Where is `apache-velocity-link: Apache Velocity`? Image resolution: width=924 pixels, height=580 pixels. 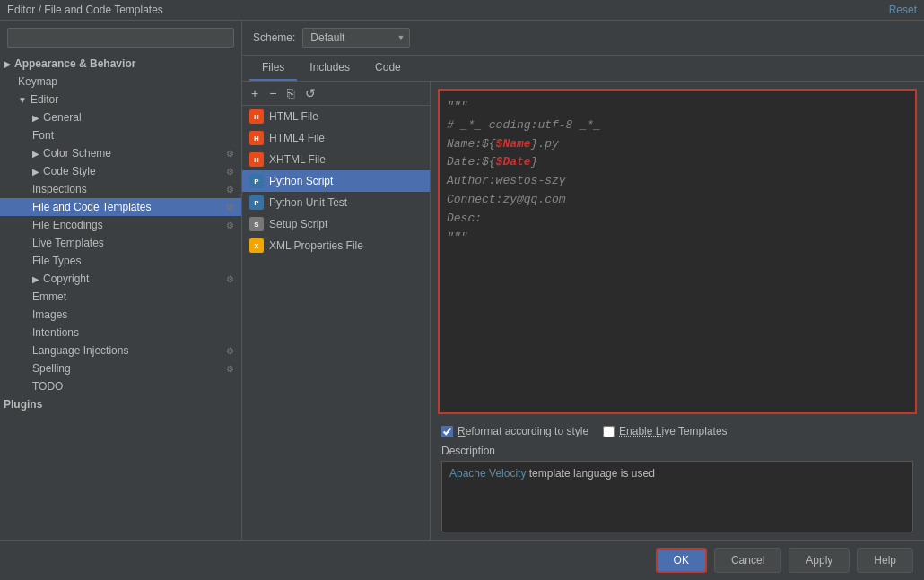
apache-velocity-link: Apache Velocity is located at coordinates (488, 473).